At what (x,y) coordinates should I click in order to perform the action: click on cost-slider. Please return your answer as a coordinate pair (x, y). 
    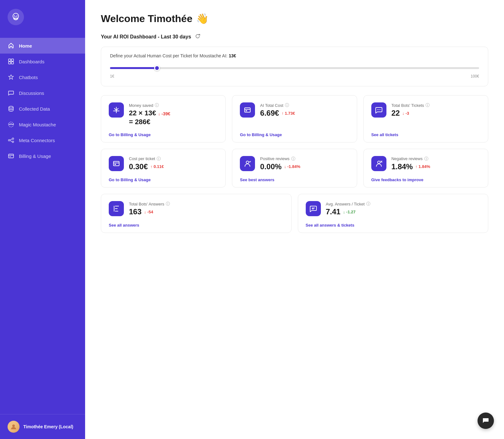
    Looking at the image, I should click on (294, 68).